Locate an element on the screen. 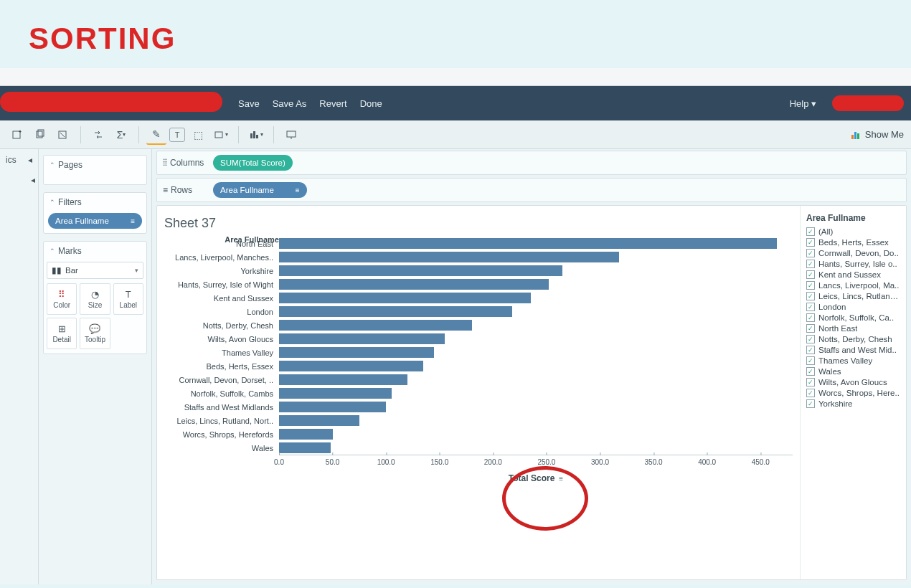 This screenshot has width=911, height=588. highlight-button: ✎ is located at coordinates (156, 135).